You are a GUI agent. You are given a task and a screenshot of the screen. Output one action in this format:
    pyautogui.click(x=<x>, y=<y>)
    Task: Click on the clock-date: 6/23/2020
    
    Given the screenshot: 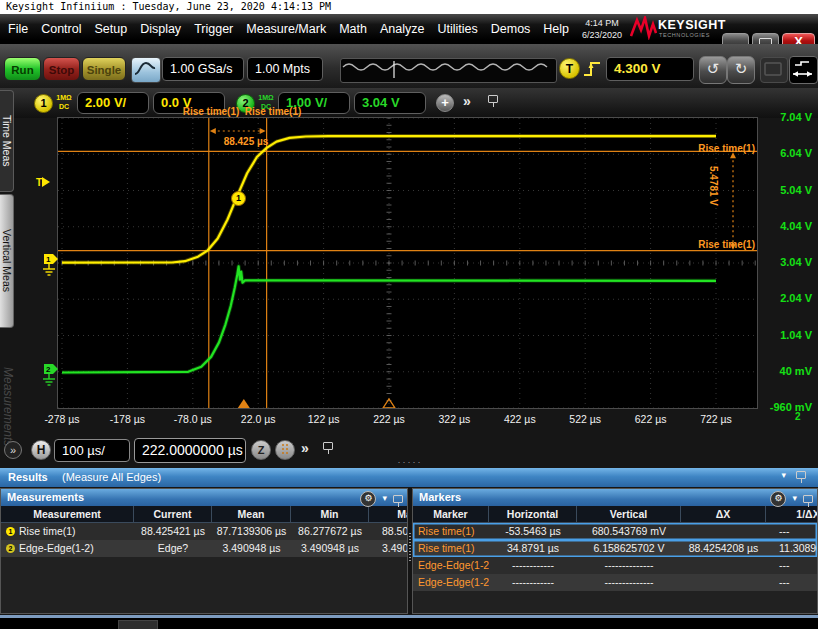 What is the action you would take?
    pyautogui.click(x=602, y=35)
    